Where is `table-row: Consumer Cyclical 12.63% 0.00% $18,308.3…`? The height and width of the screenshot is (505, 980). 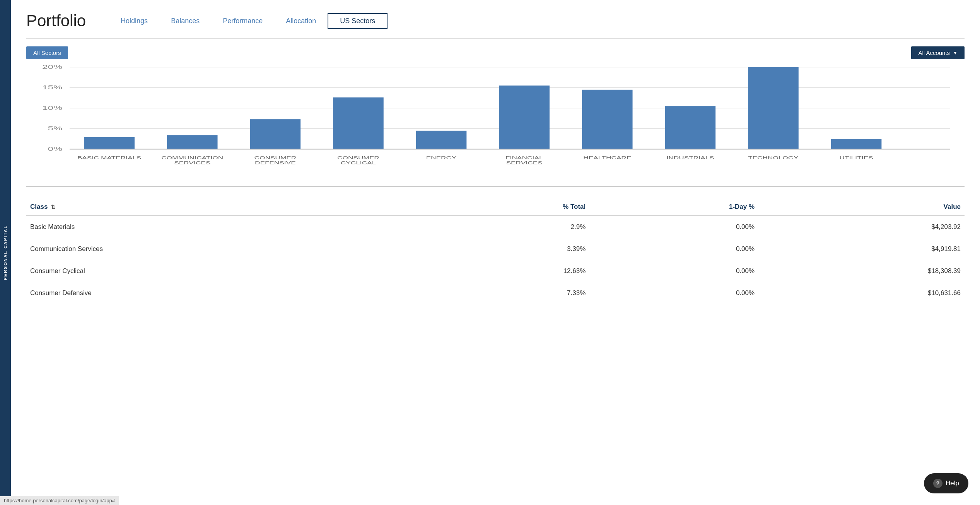
table-row: Consumer Cyclical 12.63% 0.00% $18,308.3… is located at coordinates (495, 271).